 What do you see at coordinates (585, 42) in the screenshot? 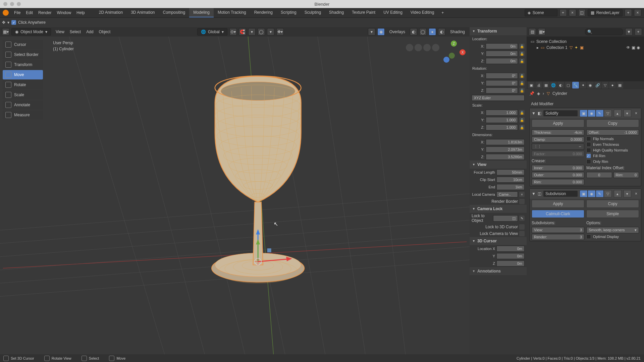
I see `outliner-scene-collection: ▭ Scene Collection` at bounding box center [585, 42].